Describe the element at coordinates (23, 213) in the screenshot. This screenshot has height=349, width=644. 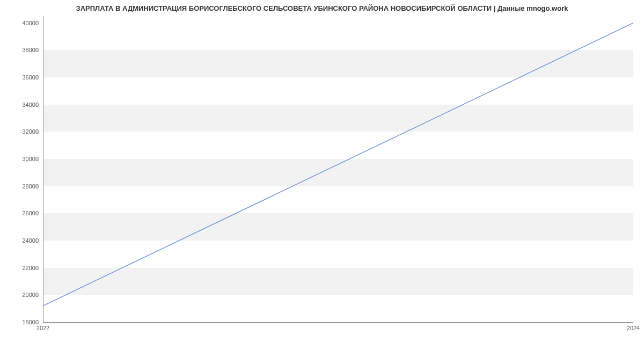
I see `y-tick-label: 26000` at that location.